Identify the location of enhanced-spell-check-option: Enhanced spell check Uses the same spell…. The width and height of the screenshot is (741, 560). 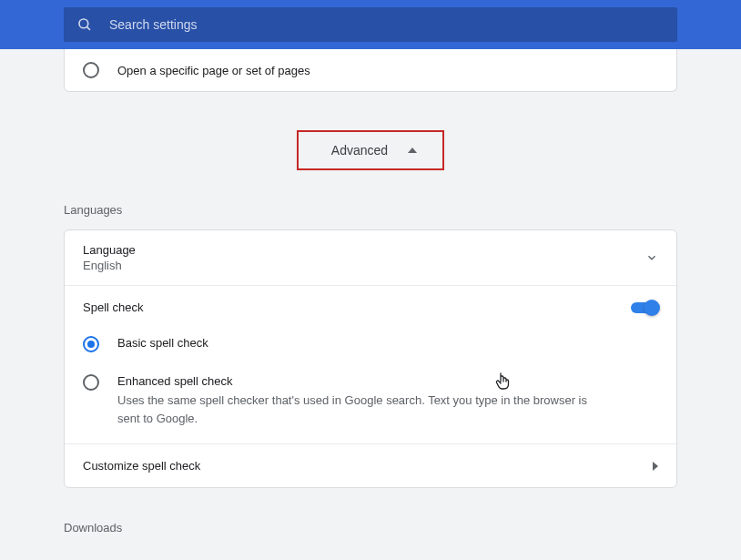
(370, 401).